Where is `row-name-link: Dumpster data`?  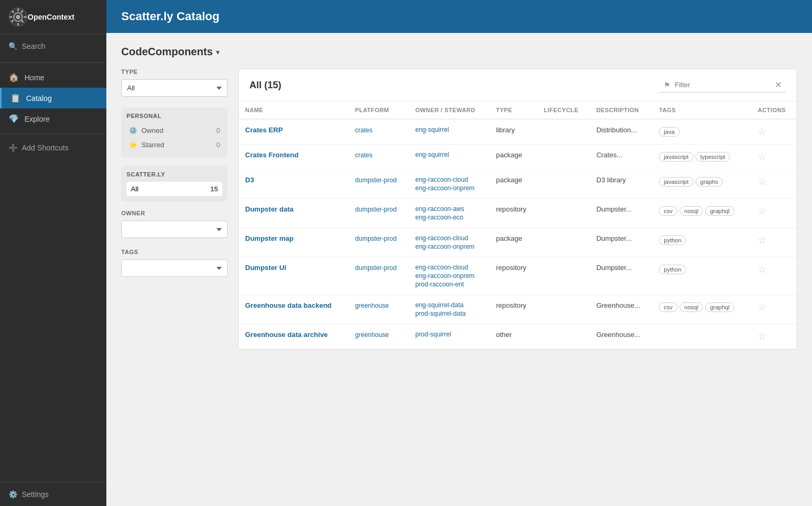
row-name-link: Dumpster data is located at coordinates (269, 209).